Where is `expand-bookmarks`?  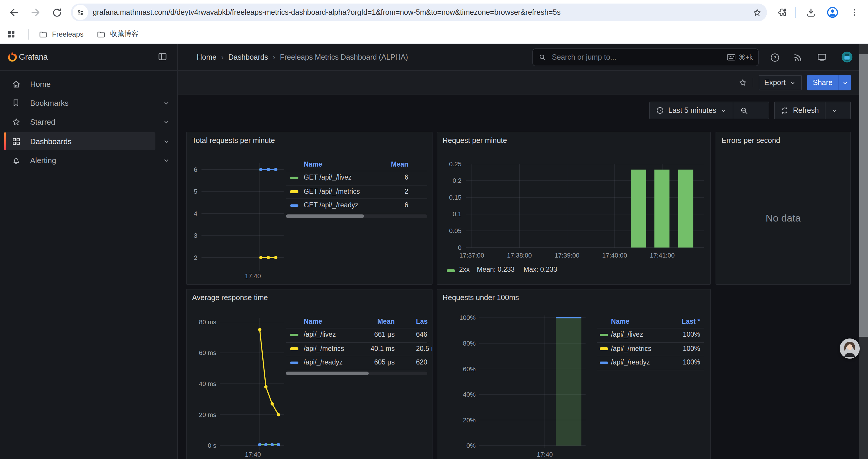
expand-bookmarks is located at coordinates (166, 103).